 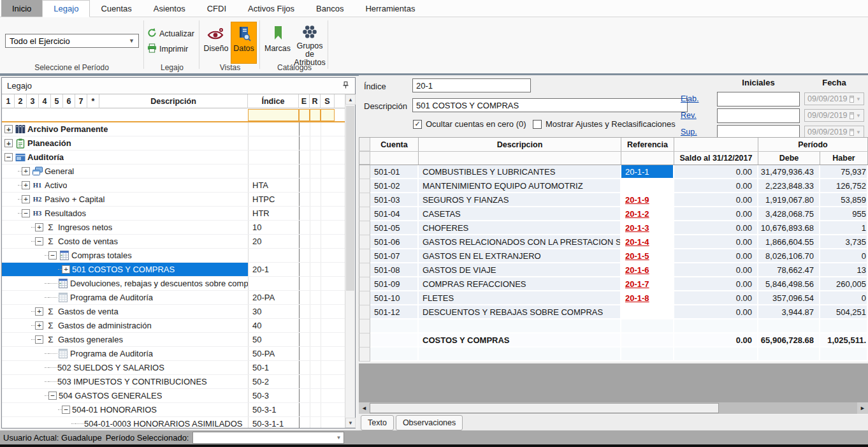 I want to click on indice-input: 20-1, so click(x=472, y=85).